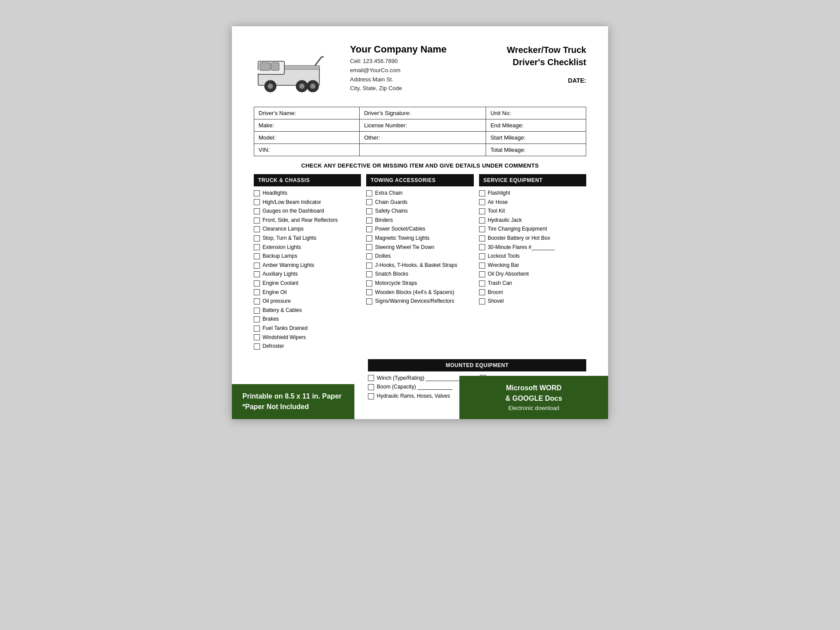  I want to click on list-item: Auxiliary Lights, so click(307, 274).